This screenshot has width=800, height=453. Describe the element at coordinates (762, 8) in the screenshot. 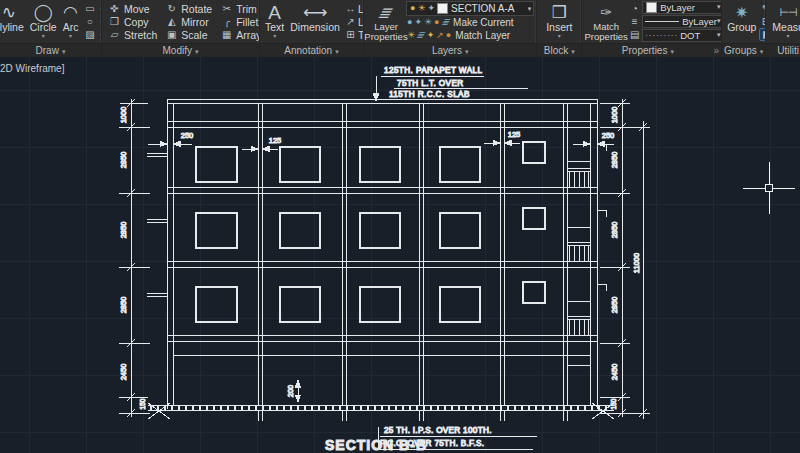

I see `group-edit-button: ✎` at that location.